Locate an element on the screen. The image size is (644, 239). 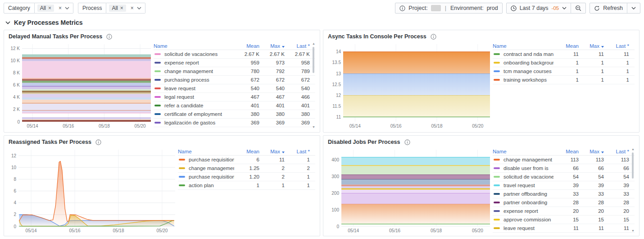
zoom-out-button is located at coordinates (578, 8).